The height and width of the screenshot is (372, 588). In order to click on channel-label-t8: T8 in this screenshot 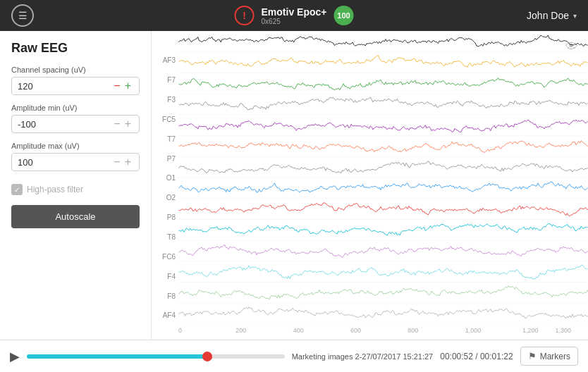, I will do `click(165, 237)`.